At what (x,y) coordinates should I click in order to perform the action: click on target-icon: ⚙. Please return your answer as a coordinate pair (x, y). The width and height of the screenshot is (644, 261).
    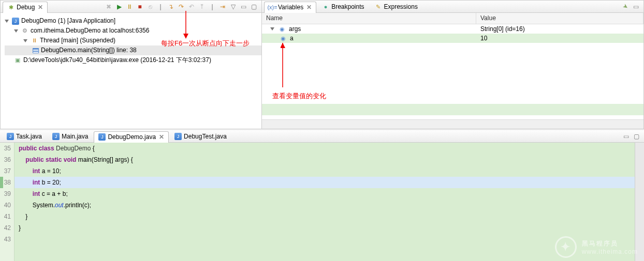
    Looking at the image, I should click on (25, 31).